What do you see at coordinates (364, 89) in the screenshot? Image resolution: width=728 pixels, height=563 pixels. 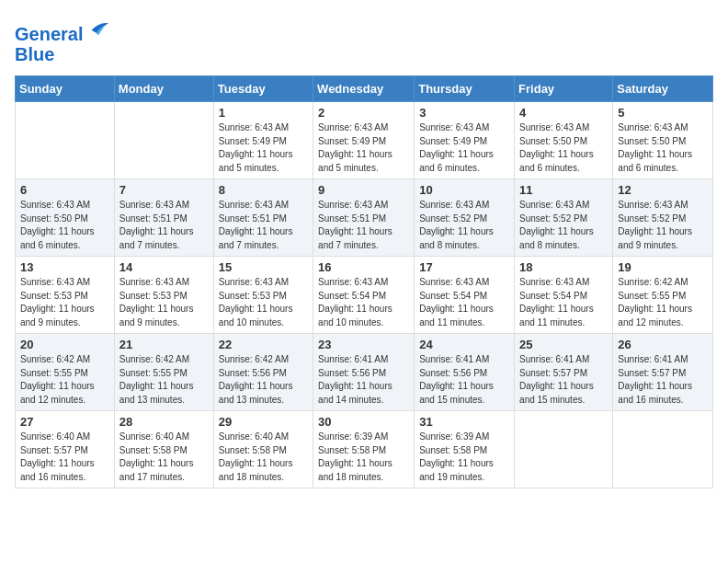 I see `col-header-wednesday: Wednesday` at bounding box center [364, 89].